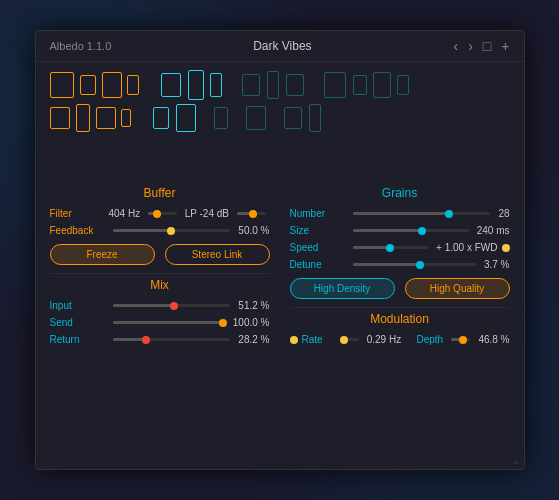 This screenshot has height=500, width=559. I want to click on divider-mod, so click(400, 308).